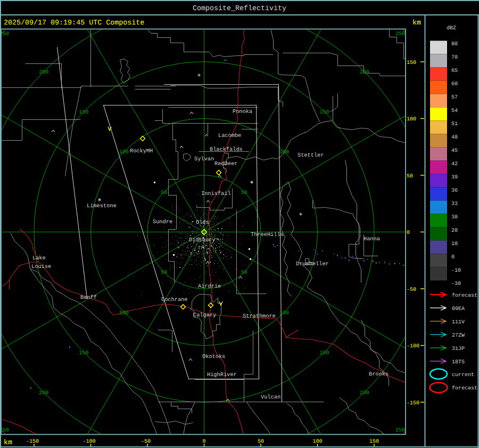 This screenshot has height=448, width=479. Describe the element at coordinates (455, 58) in the screenshot. I see `svg-text: 70` at that location.